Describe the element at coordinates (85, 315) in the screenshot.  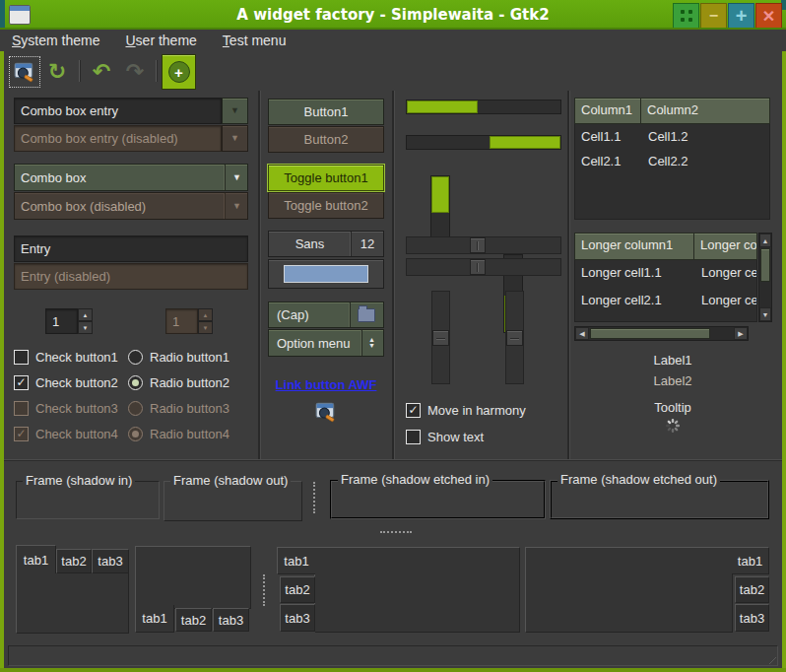
I see `spin-up-icon: ▲` at that location.